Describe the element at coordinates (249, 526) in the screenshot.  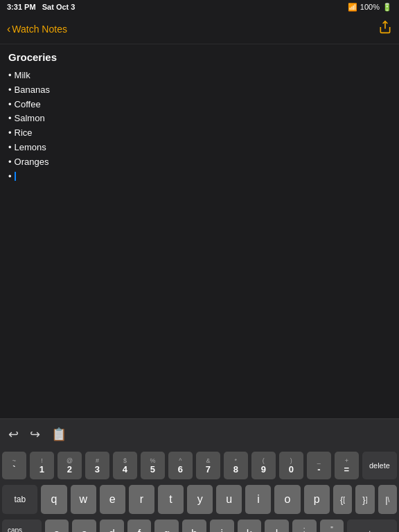
I see `key-k: k` at that location.